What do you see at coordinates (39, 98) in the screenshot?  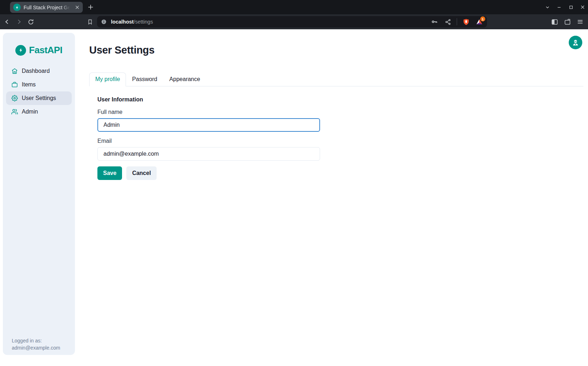 I see `sidebar-item-user-settings: User Settings` at bounding box center [39, 98].